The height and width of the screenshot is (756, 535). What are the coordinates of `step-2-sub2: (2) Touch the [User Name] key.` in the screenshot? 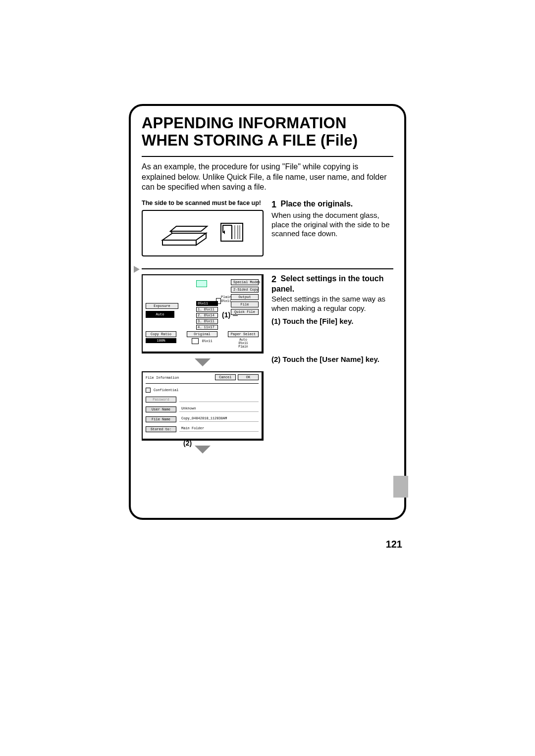 It's located at (332, 359).